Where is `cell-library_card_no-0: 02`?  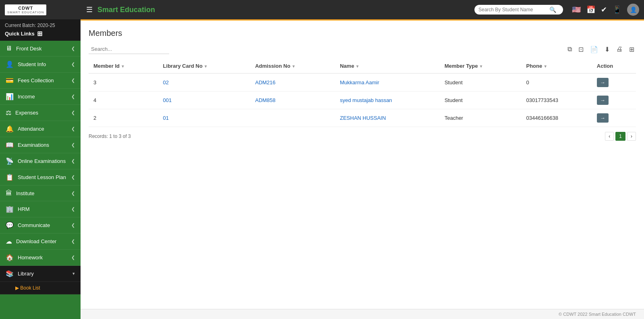
cell-library_card_no-0: 02 is located at coordinates (205, 82).